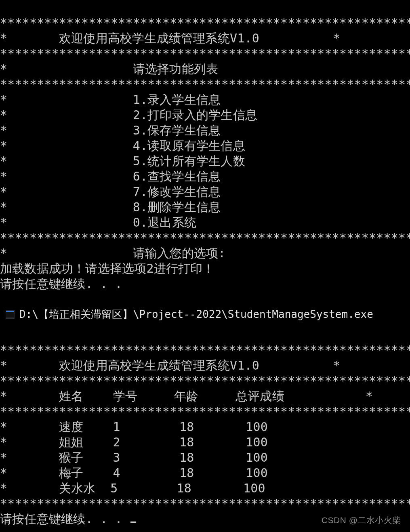 This screenshot has width=410, height=532. I want to click on menu-item-3: * 3.保存学生信息 *, so click(205, 130).